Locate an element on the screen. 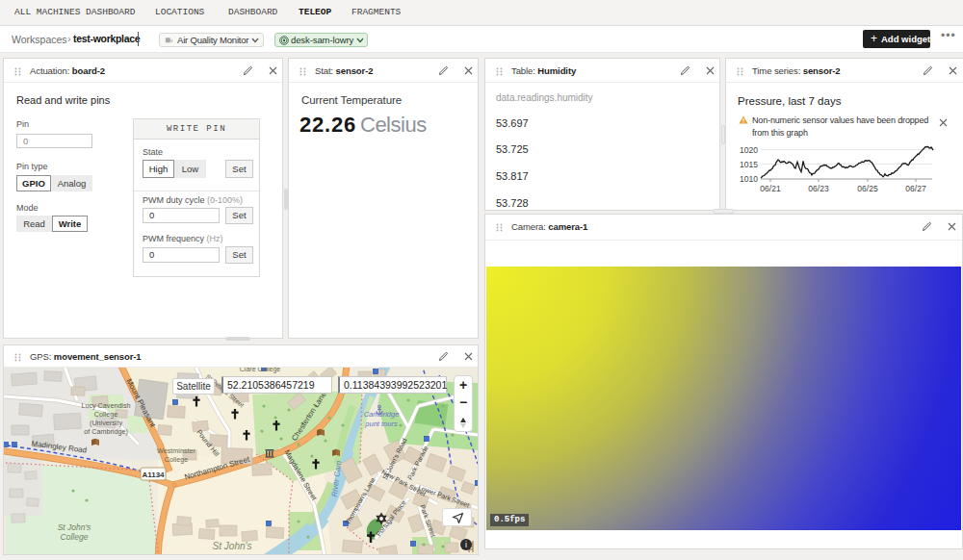 Image resolution: width=963 pixels, height=560 pixels. svg-text: 06/27 is located at coordinates (916, 189).